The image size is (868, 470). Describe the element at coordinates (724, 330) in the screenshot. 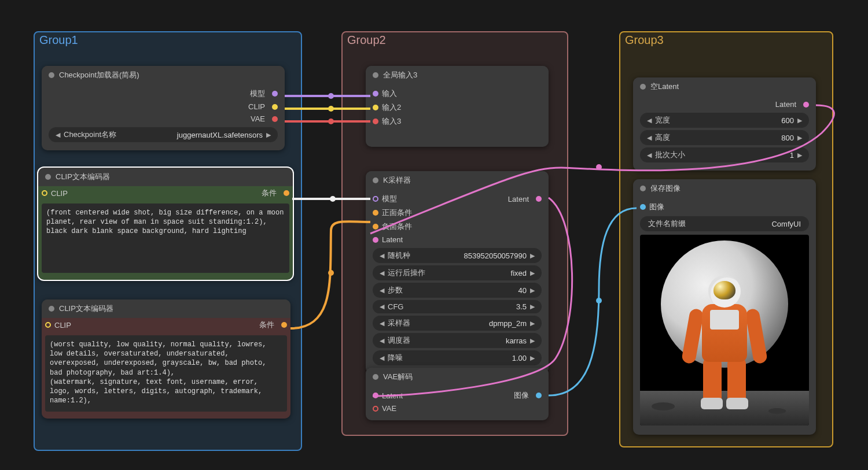

I see `output-image-preview` at that location.